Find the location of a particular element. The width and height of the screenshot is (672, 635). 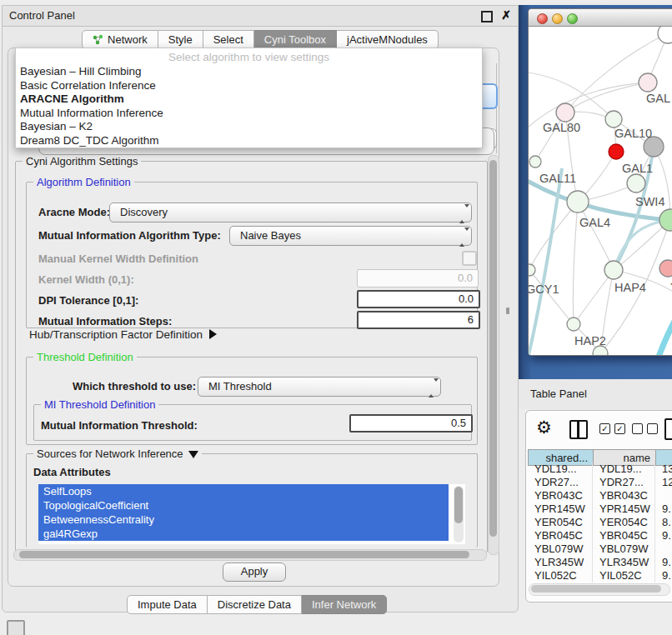

table-row: YLR345WYLR345W9. is located at coordinates (600, 562).